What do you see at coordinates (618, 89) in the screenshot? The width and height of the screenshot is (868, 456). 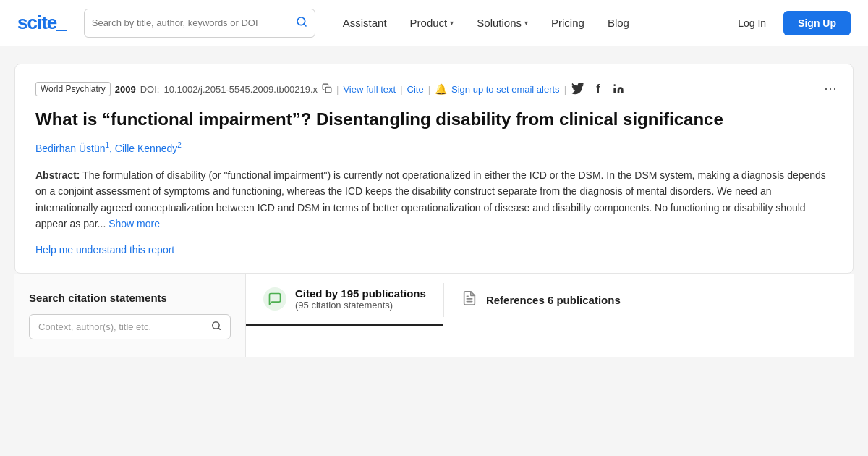 I see `linkedin-icon` at bounding box center [618, 89].